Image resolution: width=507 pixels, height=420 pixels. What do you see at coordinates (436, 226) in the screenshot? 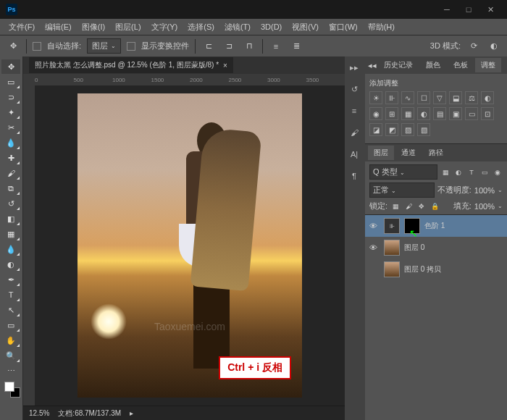
I see `layer-row: 👁 ⊪ ↖ 色阶 1` at bounding box center [436, 226].